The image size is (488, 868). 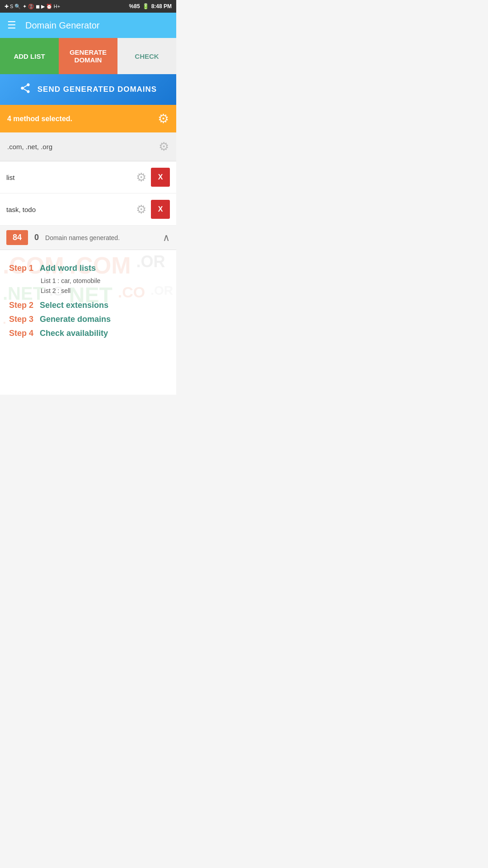 What do you see at coordinates (40, 119) in the screenshot?
I see `method-selected-text: 4 method selected.` at bounding box center [40, 119].